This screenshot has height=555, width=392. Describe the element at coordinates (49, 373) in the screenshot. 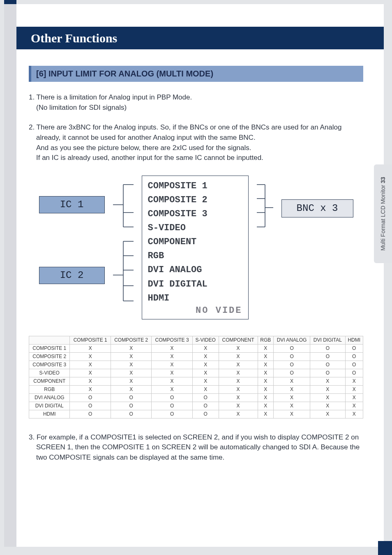

I see `table-row-header: S-VIDEO` at that location.